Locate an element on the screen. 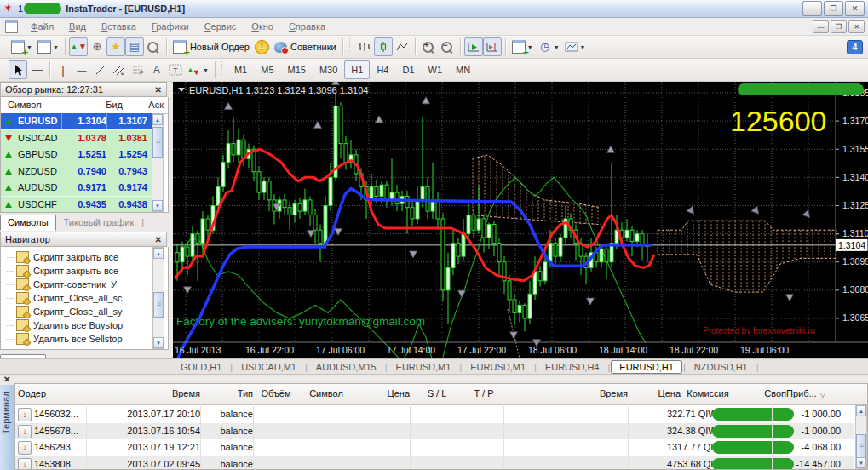 The image size is (868, 470). menu-item-Графики: Графики is located at coordinates (170, 26).